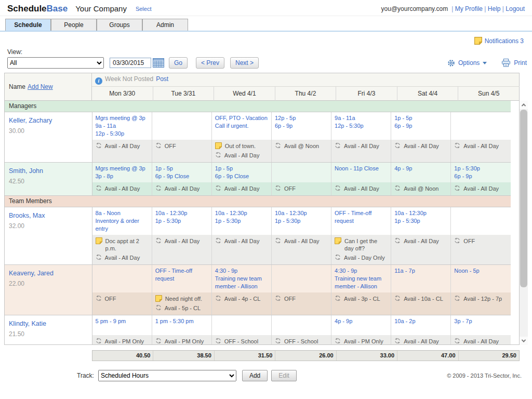 Image resolution: width=532 pixels, height=399 pixels. What do you see at coordinates (48, 121) in the screenshot?
I see `person-name-link: Keller, Zachary` at bounding box center [48, 121].